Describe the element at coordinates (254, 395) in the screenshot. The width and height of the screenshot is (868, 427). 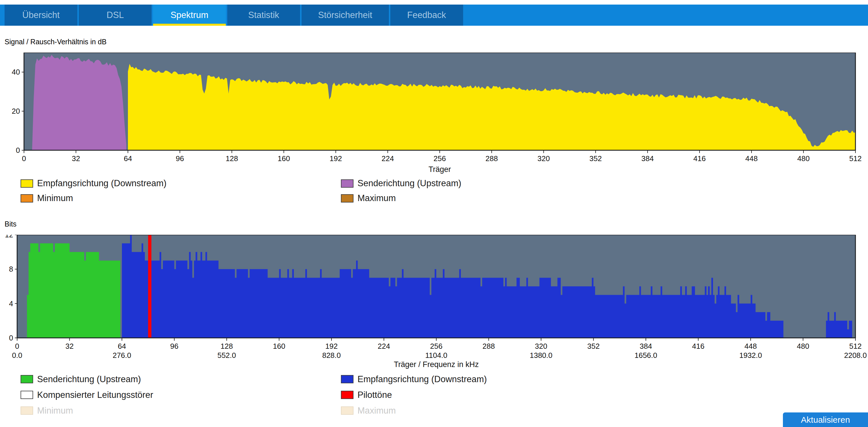
I see `bits-legend: Senderichtung (Upstream)Kompensierter Le…` at that location.